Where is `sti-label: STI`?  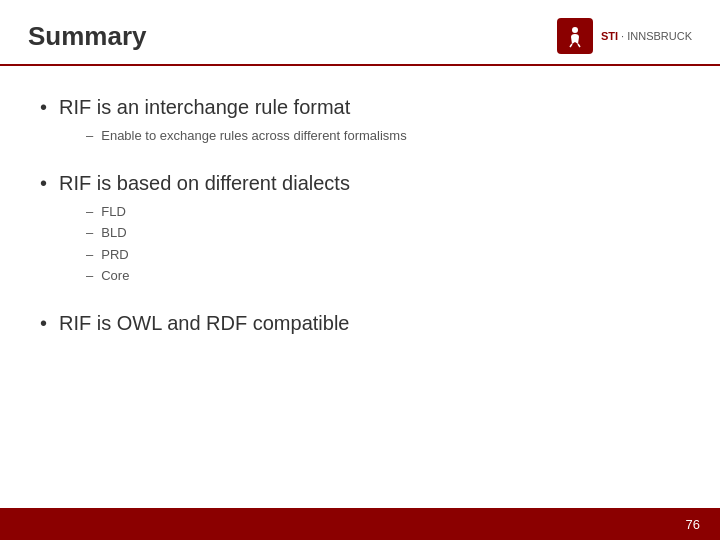
sti-label: STI is located at coordinates (610, 36).